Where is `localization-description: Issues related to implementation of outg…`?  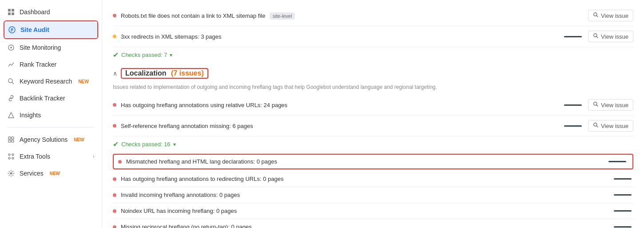 localization-description: Issues related to implementation of outg… is located at coordinates (373, 88).